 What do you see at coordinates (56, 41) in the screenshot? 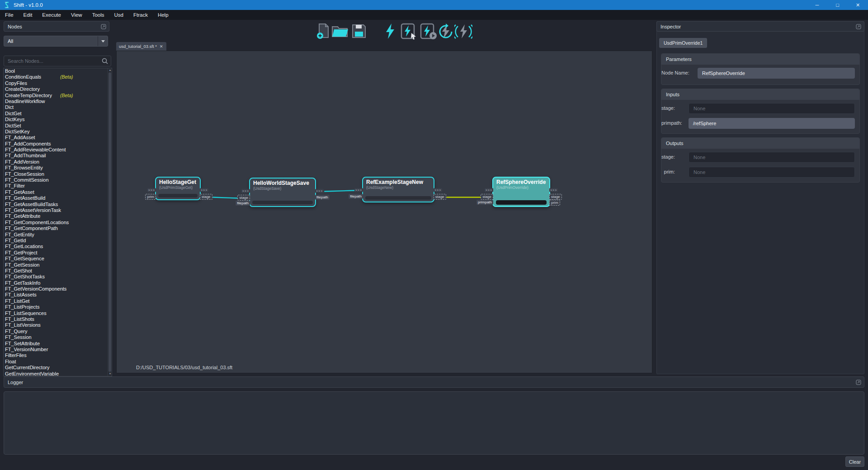
I see `node-filter-dropdown: All` at bounding box center [56, 41].